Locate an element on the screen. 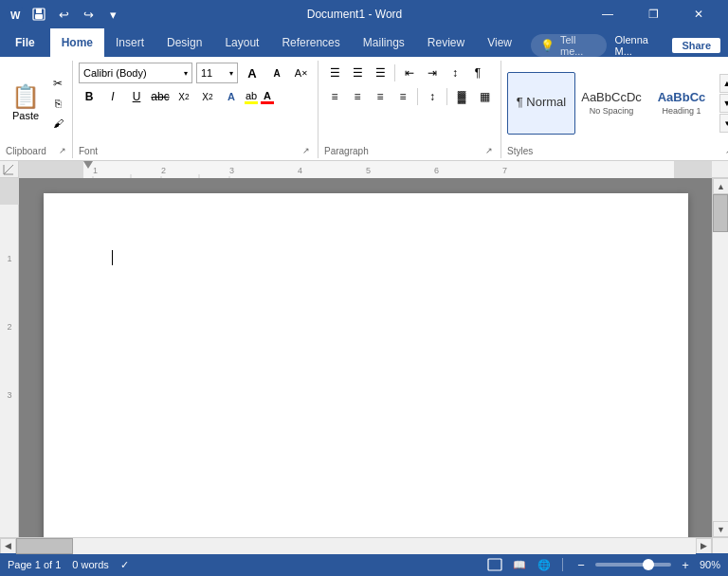 The width and height of the screenshot is (728, 576). web-layout-btn: 🌐 is located at coordinates (544, 565).